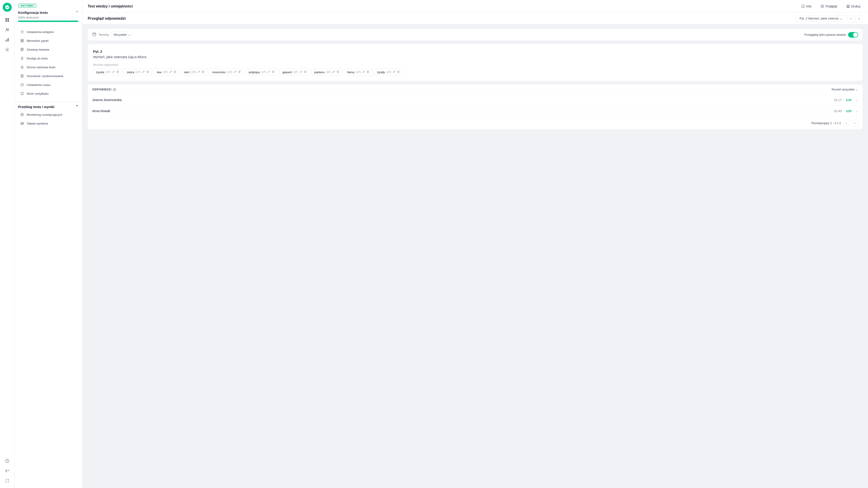  Describe the element at coordinates (475, 19) in the screenshot. I see `question-nav-bar: Przegląd odpowiedzi Pyt. 2 Wymień, jakie…` at that location.